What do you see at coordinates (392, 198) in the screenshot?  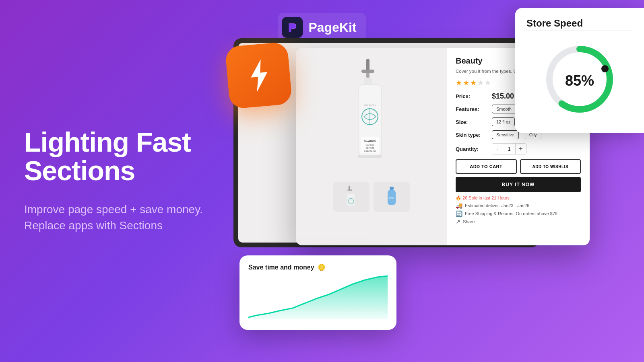 I see `svg-text: HAIR` at bounding box center [392, 198].